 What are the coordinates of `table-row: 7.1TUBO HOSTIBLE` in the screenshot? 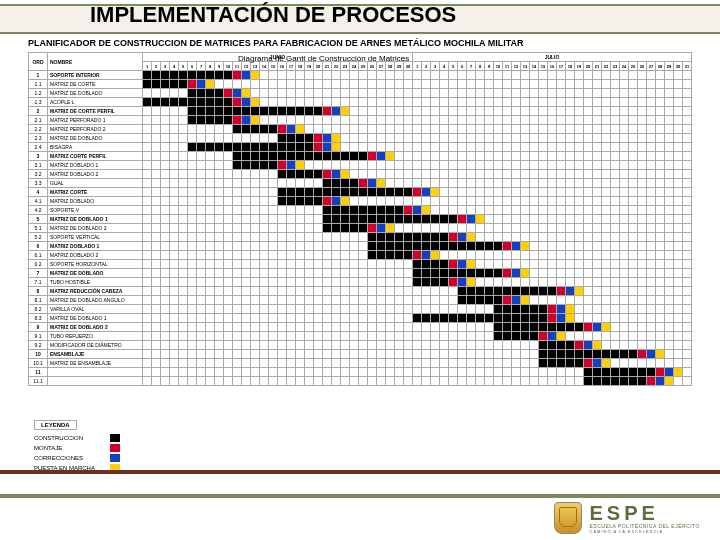 It's located at (360, 282).